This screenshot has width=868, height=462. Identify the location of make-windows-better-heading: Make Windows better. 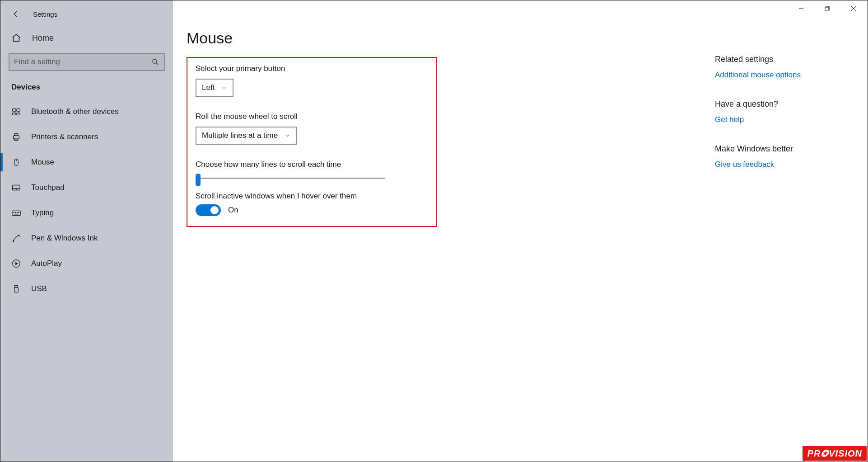
(787, 149).